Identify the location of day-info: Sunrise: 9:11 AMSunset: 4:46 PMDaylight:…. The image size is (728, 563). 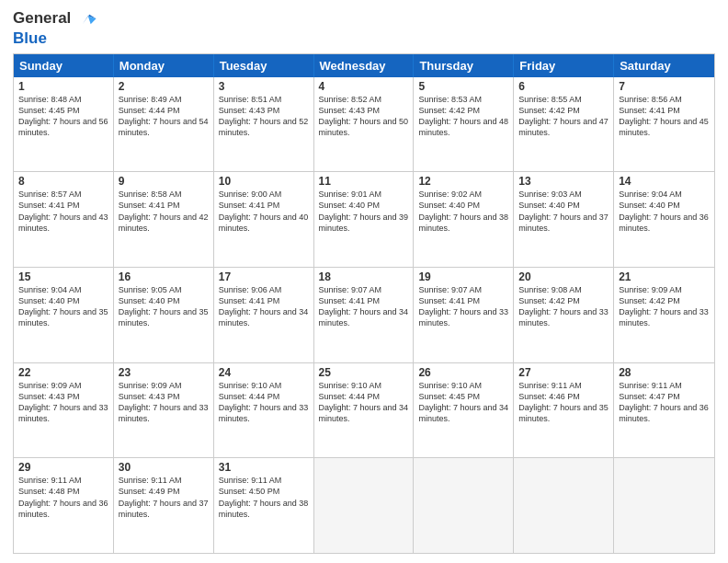
(563, 403).